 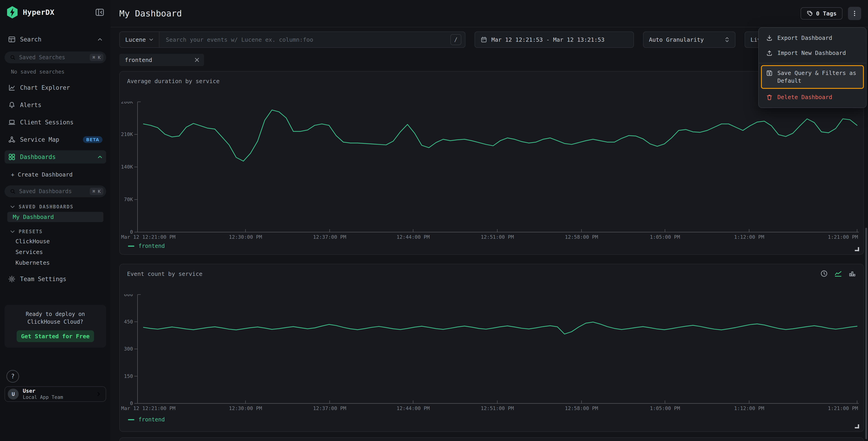 I want to click on dashboard-actions-menu: Export Dashboard Import New Dashboard Sa…, so click(x=812, y=67).